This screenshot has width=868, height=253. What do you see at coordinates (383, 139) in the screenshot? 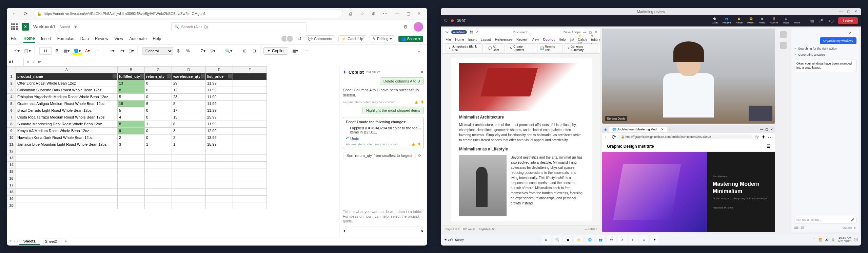
I see `undo-link: ↶ Undo` at bounding box center [383, 139].